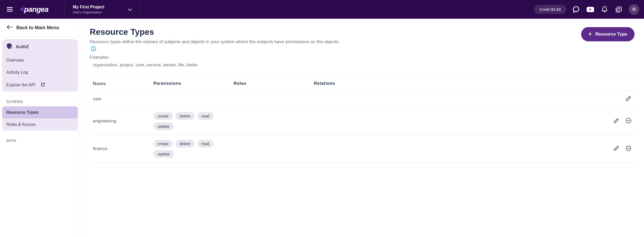 The image size is (644, 237). Describe the element at coordinates (590, 34) in the screenshot. I see `plus-icon: +` at that location.